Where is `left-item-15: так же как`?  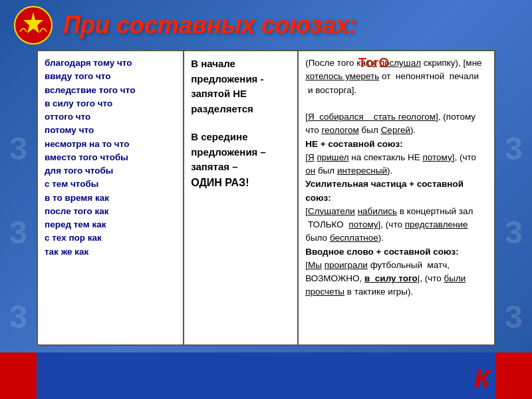
left-item-15: так же как is located at coordinates (110, 252).